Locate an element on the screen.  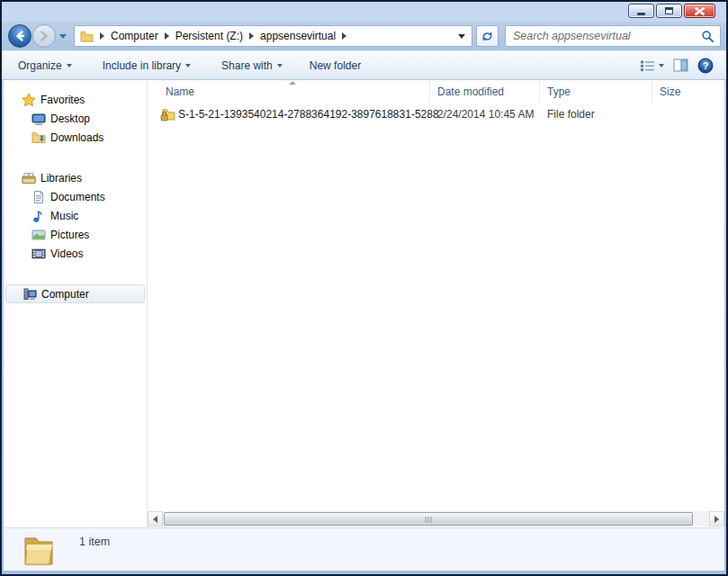
include-in-library-label: Include in library is located at coordinates (142, 66).